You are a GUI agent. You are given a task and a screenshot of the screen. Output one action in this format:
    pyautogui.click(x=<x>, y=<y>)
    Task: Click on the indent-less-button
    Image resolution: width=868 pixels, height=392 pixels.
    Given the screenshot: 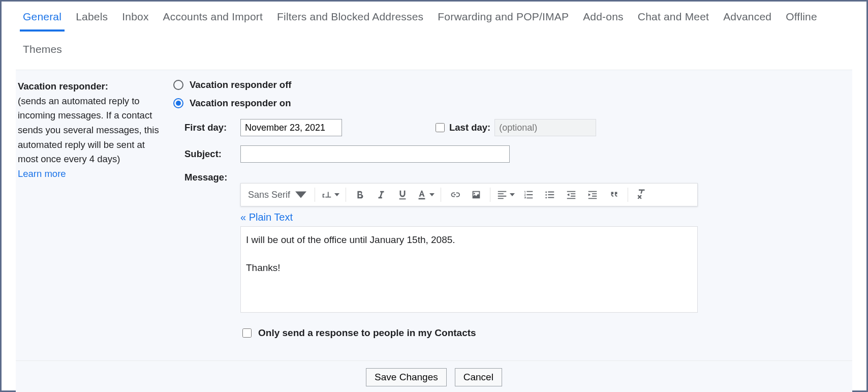 What is the action you would take?
    pyautogui.click(x=571, y=195)
    